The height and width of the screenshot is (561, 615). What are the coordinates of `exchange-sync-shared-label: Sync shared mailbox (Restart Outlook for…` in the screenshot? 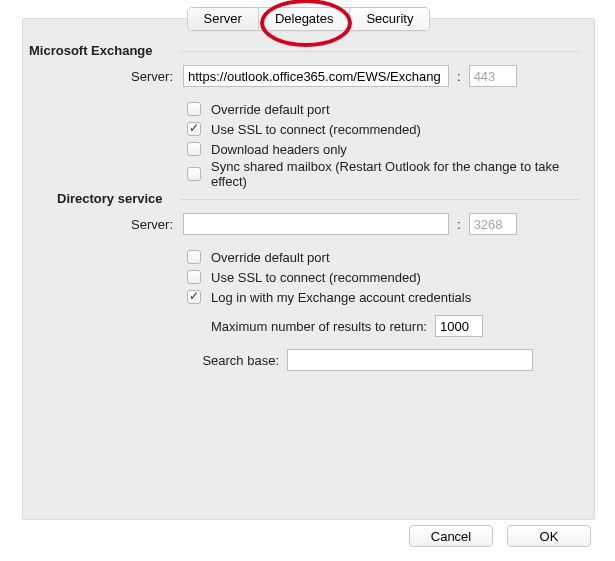 It's located at (402, 174).